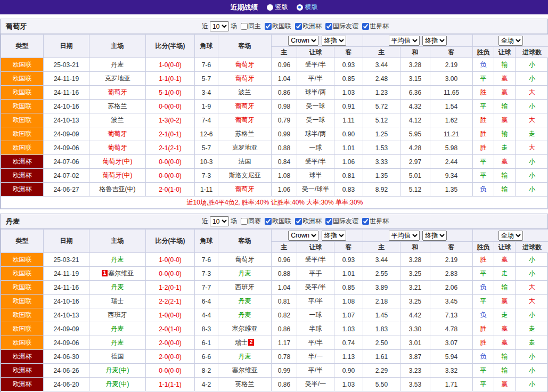 This screenshot has width=548, height=392. What do you see at coordinates (22, 46) in the screenshot?
I see `col-type: 类型` at bounding box center [22, 46].